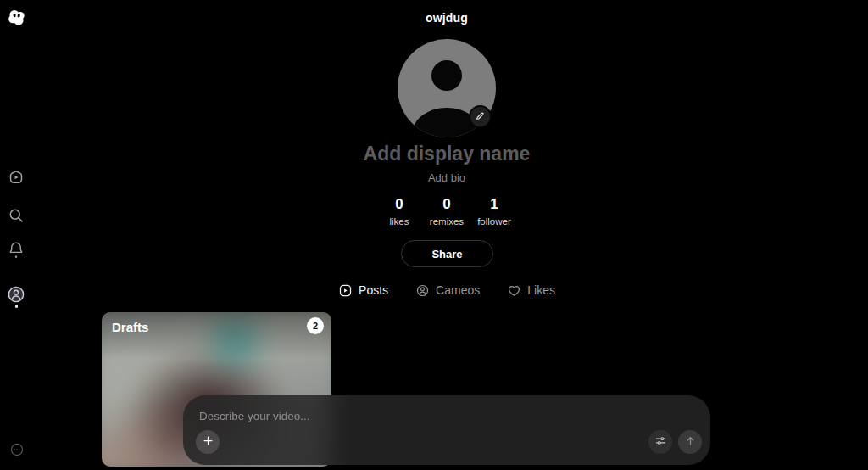 The height and width of the screenshot is (470, 868). I want to click on profile-username: owjdug, so click(447, 18).